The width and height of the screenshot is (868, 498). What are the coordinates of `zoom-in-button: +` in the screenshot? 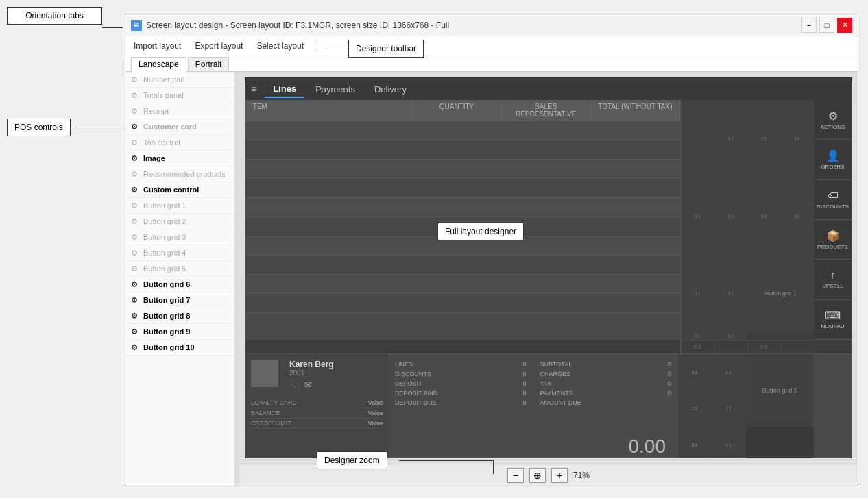 It's located at (559, 475).